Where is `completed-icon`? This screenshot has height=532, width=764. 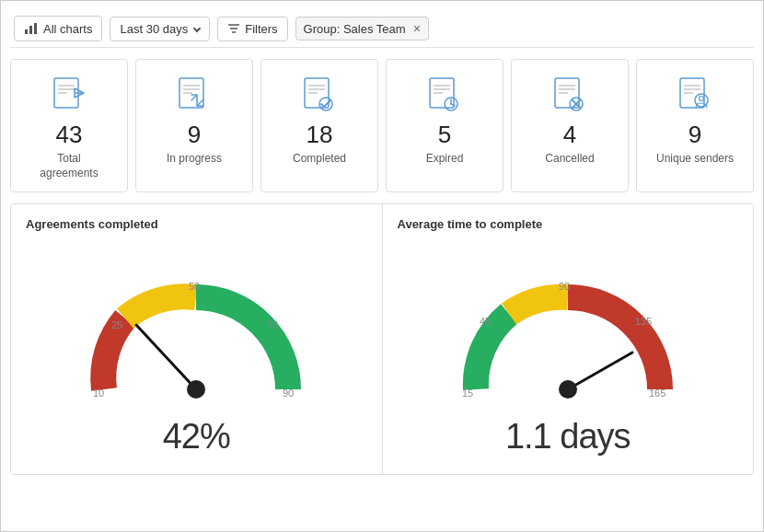
completed-icon is located at coordinates (319, 95).